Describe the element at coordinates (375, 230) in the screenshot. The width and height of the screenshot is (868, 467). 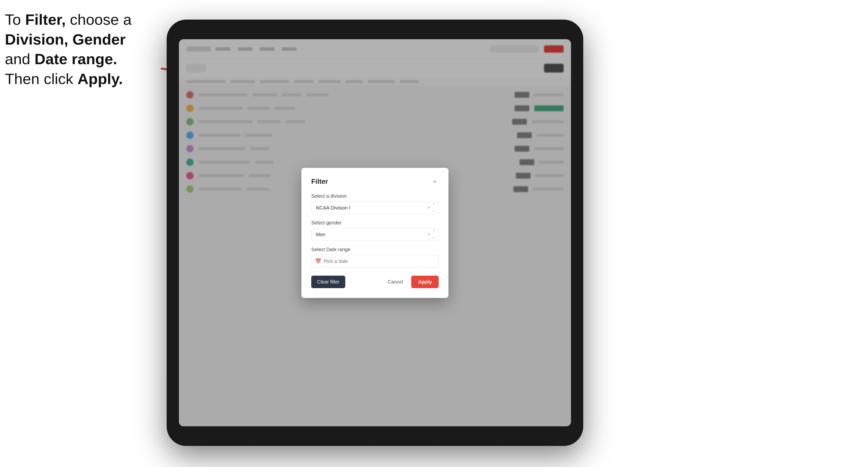
I see `gender-form-group: Select gender Men × ⌃⌄` at that location.